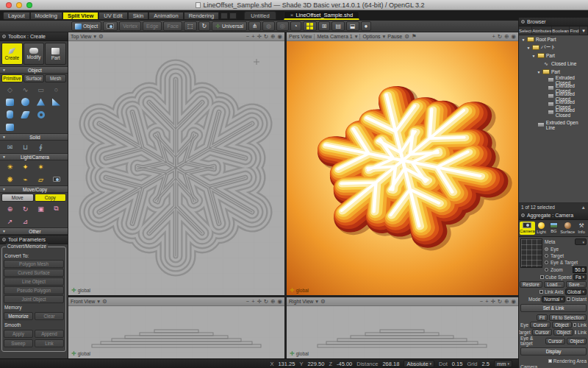  Describe the element at coordinates (10, 166) in the screenshot. I see `point-light-button: ☀` at that location.